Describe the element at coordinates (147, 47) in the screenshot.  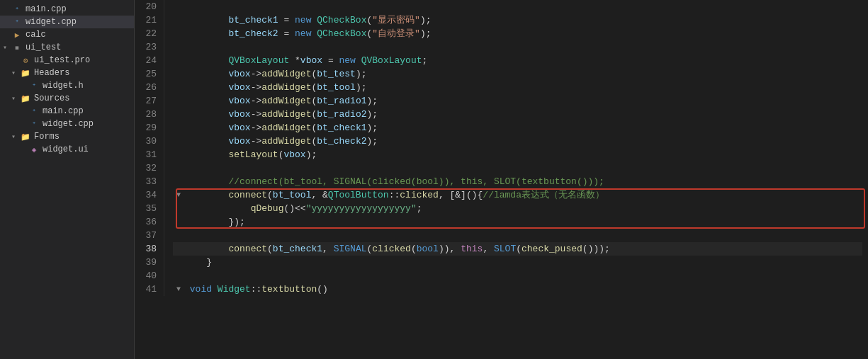
I see `ln-23: 23` at that location.